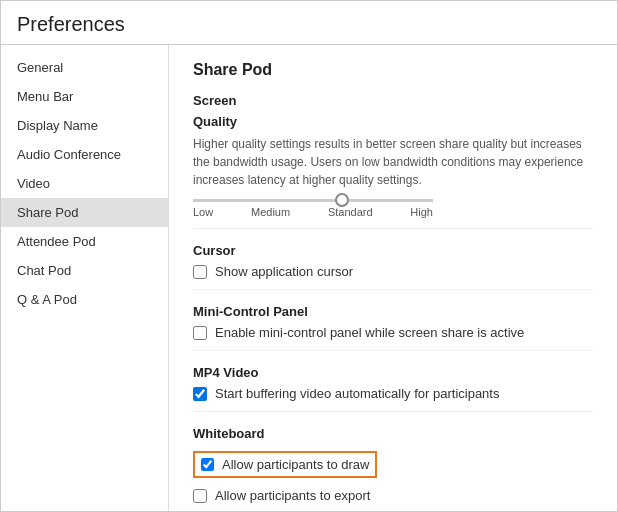 Image resolution: width=618 pixels, height=512 pixels. What do you see at coordinates (357, 394) in the screenshot?
I see `mp4-description: Start buffering video automatically for …` at bounding box center [357, 394].